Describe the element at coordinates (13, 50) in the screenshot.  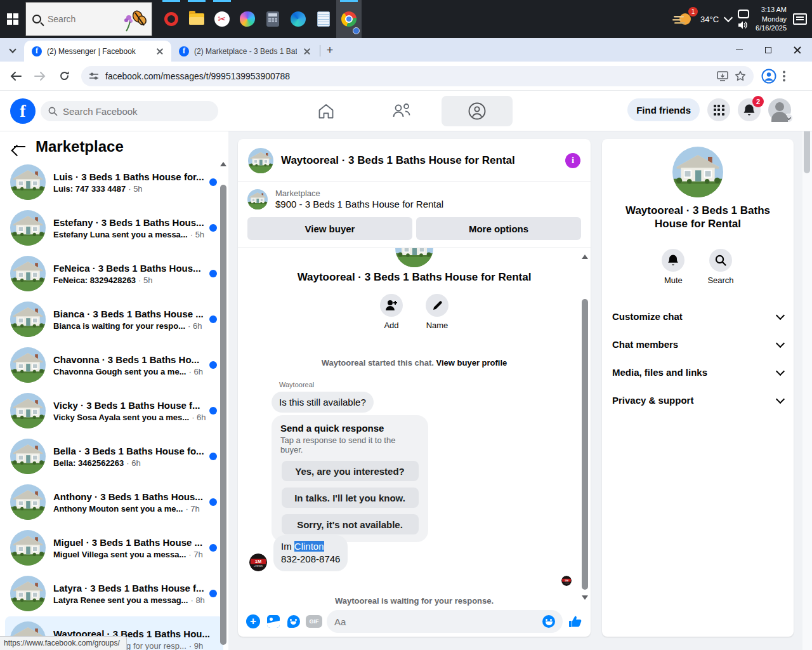
I see `tab-search-chevron` at that location.